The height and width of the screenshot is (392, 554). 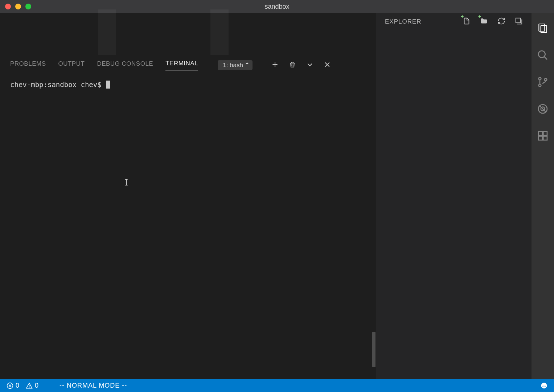 What do you see at coordinates (310, 65) in the screenshot?
I see `maximize-panel-button` at bounding box center [310, 65].